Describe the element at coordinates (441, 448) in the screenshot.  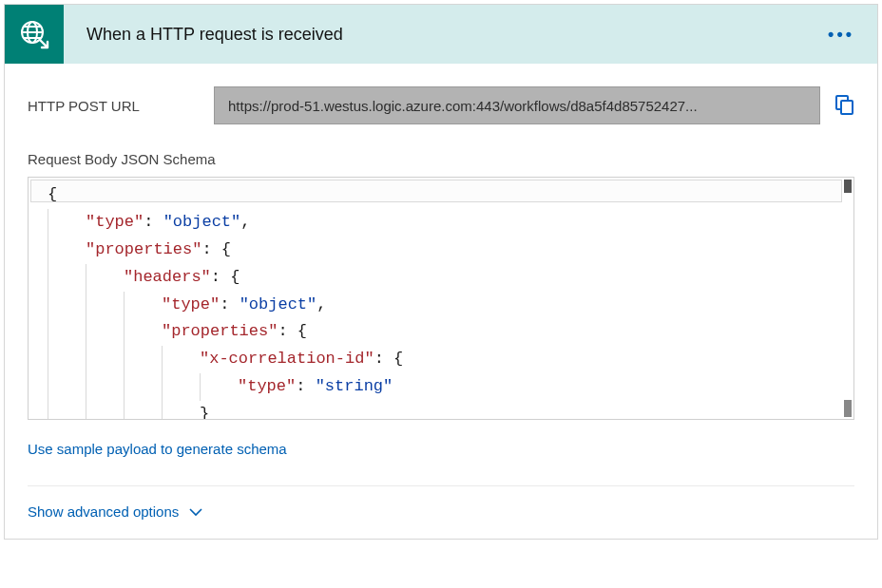
I see `use-sample-payload-link: Use sample payload to generate schema` at that location.